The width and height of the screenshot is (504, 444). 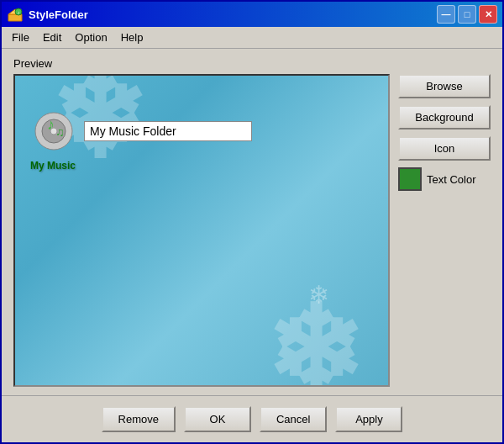 What do you see at coordinates (446, 14) in the screenshot?
I see `minimize-button: —` at bounding box center [446, 14].